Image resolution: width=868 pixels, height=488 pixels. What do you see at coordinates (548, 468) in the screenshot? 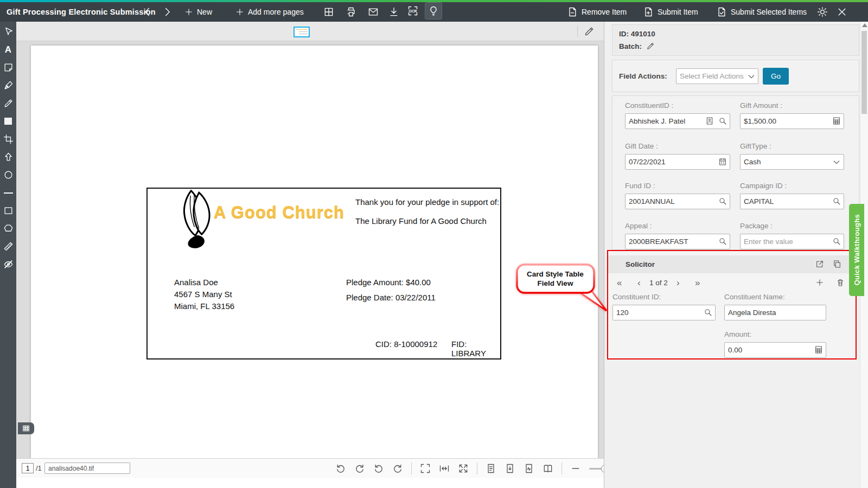
I see `two-page-view-button` at bounding box center [548, 468].